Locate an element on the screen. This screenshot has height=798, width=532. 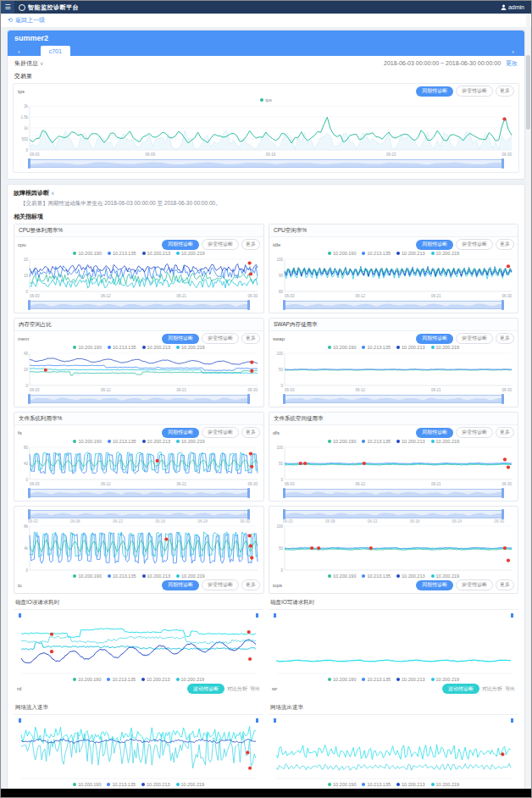
scrollbar-thumb is located at coordinates (529, 92).